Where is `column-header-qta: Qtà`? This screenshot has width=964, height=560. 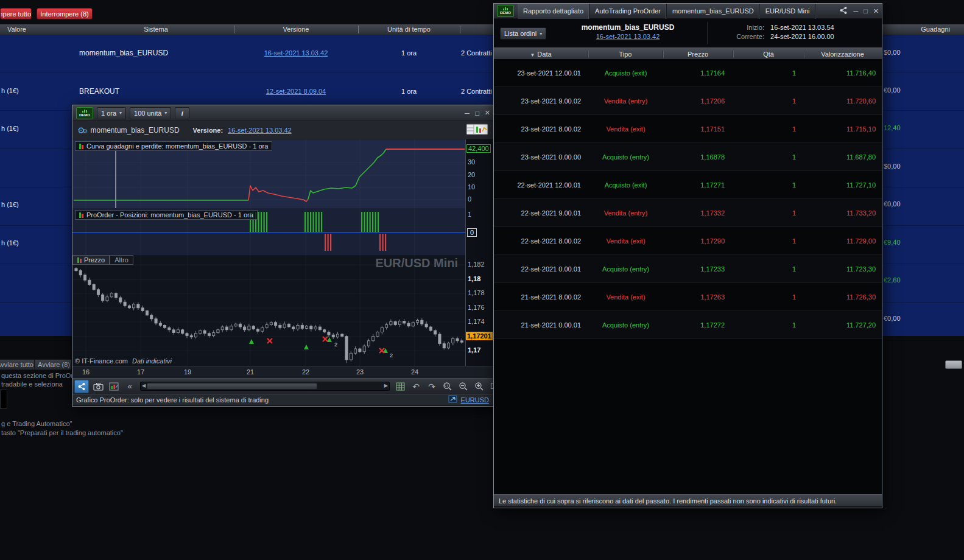
column-header-qta: Qtà is located at coordinates (769, 54).